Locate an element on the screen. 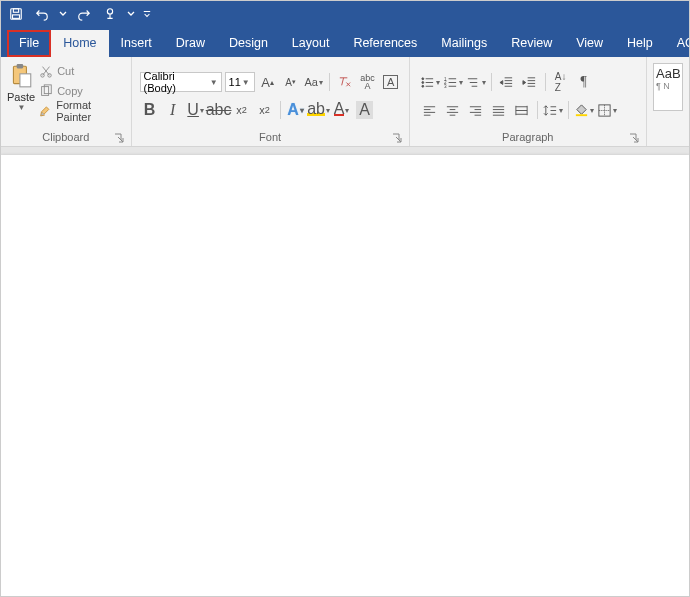 The height and width of the screenshot is (597, 690). tab-draw: Draw is located at coordinates (190, 44).